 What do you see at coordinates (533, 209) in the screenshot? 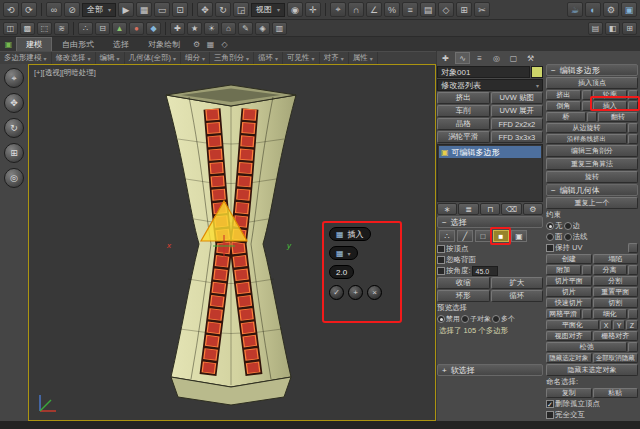
I see `configure-modifier-icon: ⚙` at bounding box center [533, 209].